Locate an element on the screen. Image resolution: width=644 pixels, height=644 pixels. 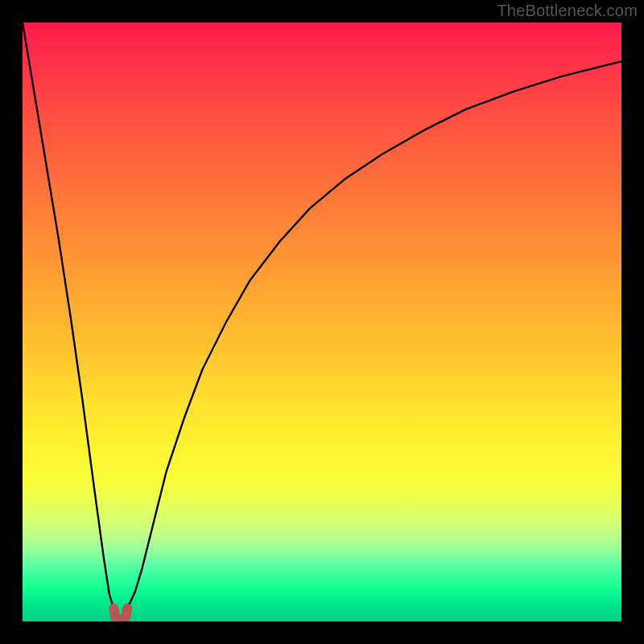
valley-marker is located at coordinates (121, 615).